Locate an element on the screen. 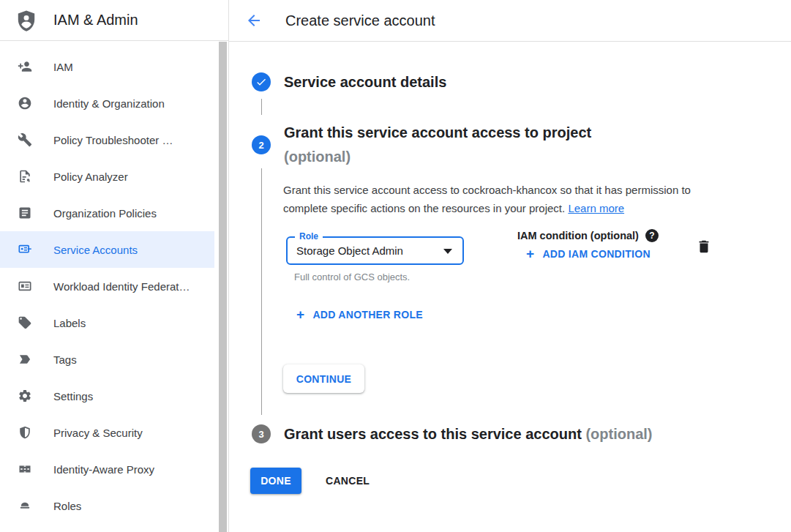 This screenshot has width=791, height=532. sidebar-item-label: Identity-Aware Proxy is located at coordinates (104, 470).